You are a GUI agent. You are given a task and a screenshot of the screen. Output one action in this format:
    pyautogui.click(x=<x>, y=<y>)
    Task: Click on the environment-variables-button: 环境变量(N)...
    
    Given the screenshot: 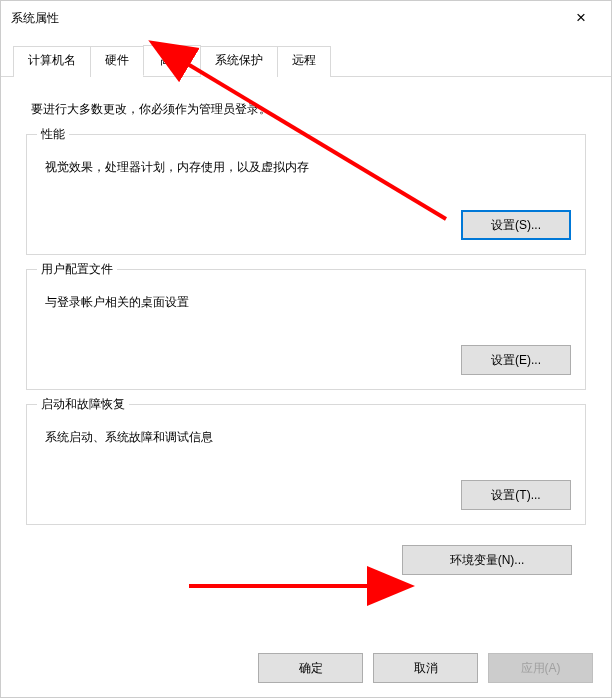 What is the action you would take?
    pyautogui.click(x=487, y=560)
    